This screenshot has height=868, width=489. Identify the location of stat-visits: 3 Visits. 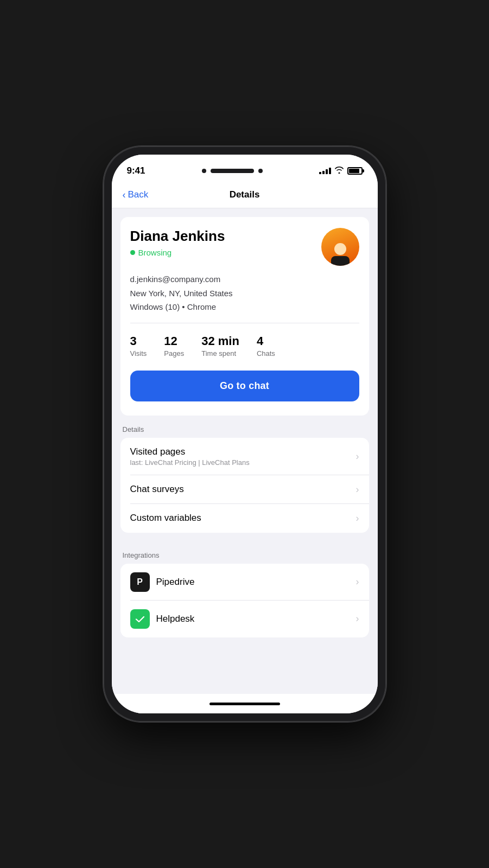
(139, 346).